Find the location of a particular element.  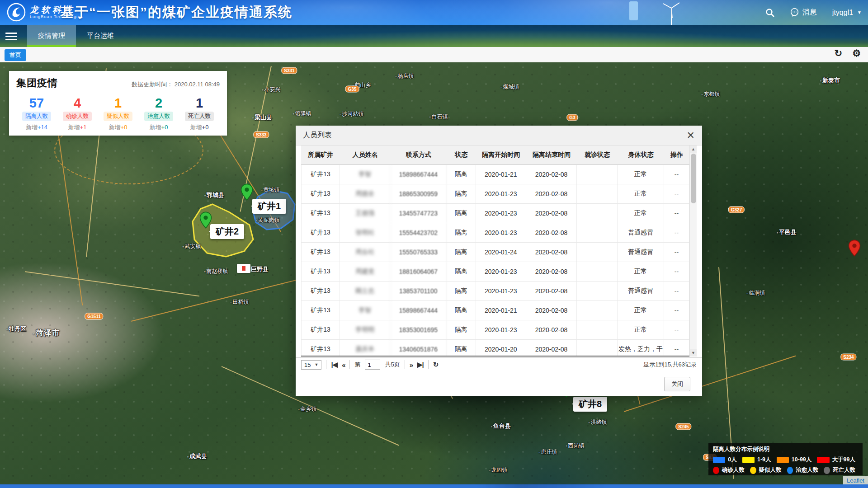

tab-epidemic-management: 疫情管理 is located at coordinates (52, 36).